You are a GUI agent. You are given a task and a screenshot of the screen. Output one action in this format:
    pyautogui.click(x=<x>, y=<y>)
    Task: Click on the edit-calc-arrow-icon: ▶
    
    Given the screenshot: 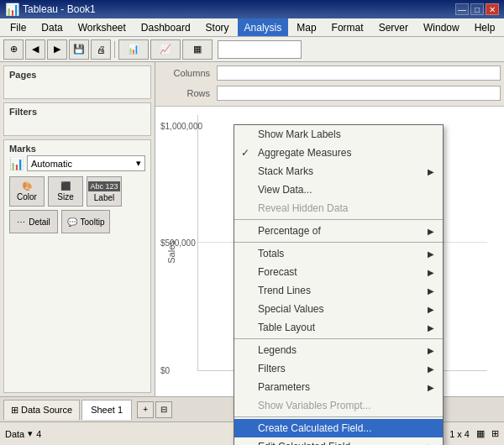 What is the action you would take?
    pyautogui.click(x=431, y=444)
    